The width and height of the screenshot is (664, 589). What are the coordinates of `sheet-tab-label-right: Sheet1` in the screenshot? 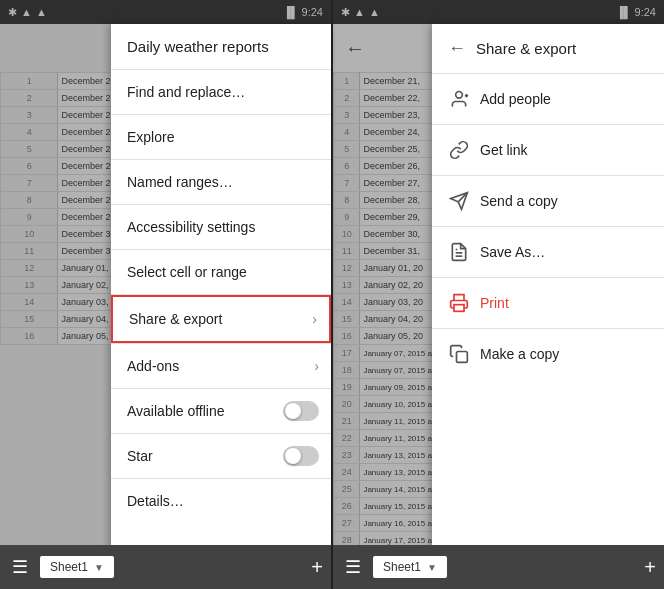 It's located at (402, 567).